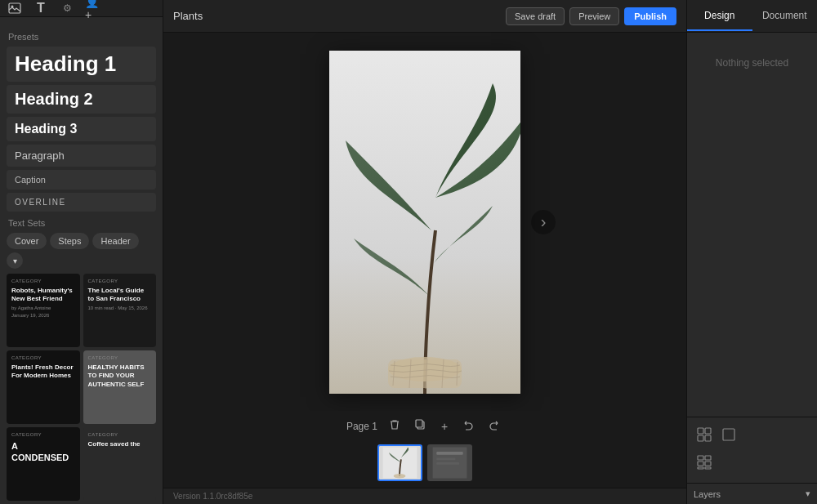 The image size is (817, 504). I want to click on preview-cards-grid: CATEGORY Robots, Humanity's New Best Fri…, so click(82, 387).